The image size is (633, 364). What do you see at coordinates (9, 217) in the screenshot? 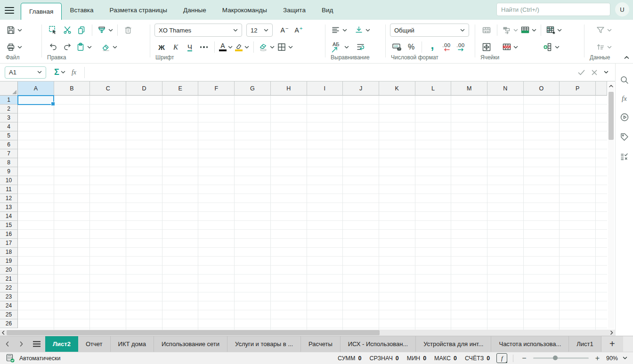
I see `row-header: 14` at bounding box center [9, 217].